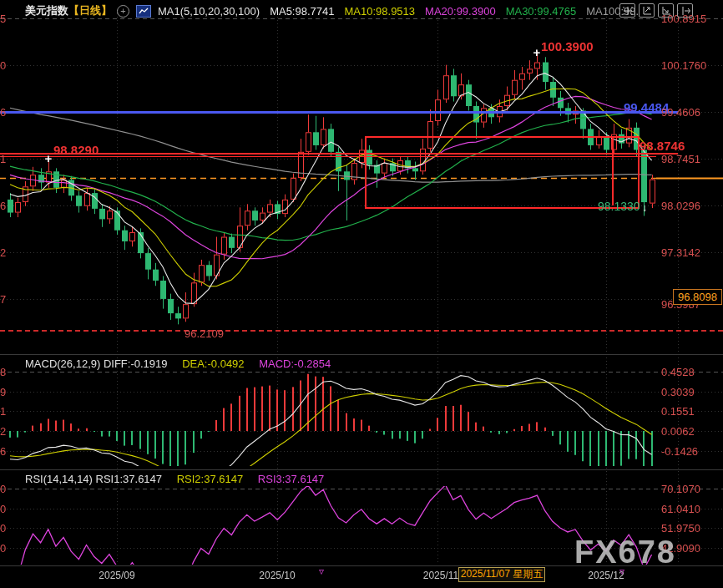 The image size is (723, 588). Describe the element at coordinates (291, 479) in the screenshot. I see `rsi3-label: RSI3:37.6147` at that location.